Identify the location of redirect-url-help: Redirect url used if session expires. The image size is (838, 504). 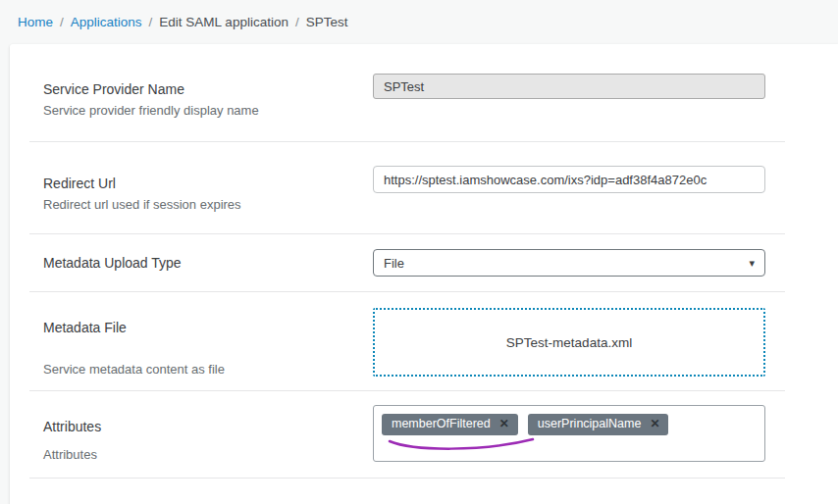
(208, 204).